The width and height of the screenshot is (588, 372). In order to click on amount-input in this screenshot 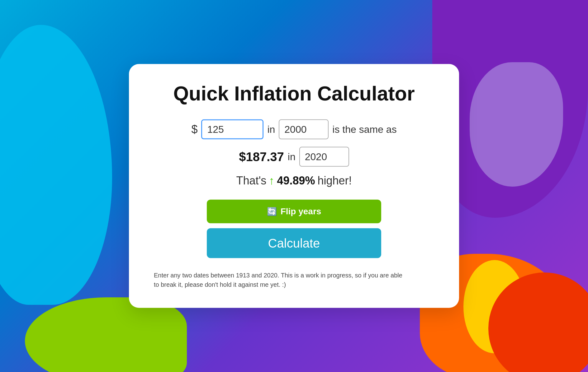, I will do `click(232, 129)`.